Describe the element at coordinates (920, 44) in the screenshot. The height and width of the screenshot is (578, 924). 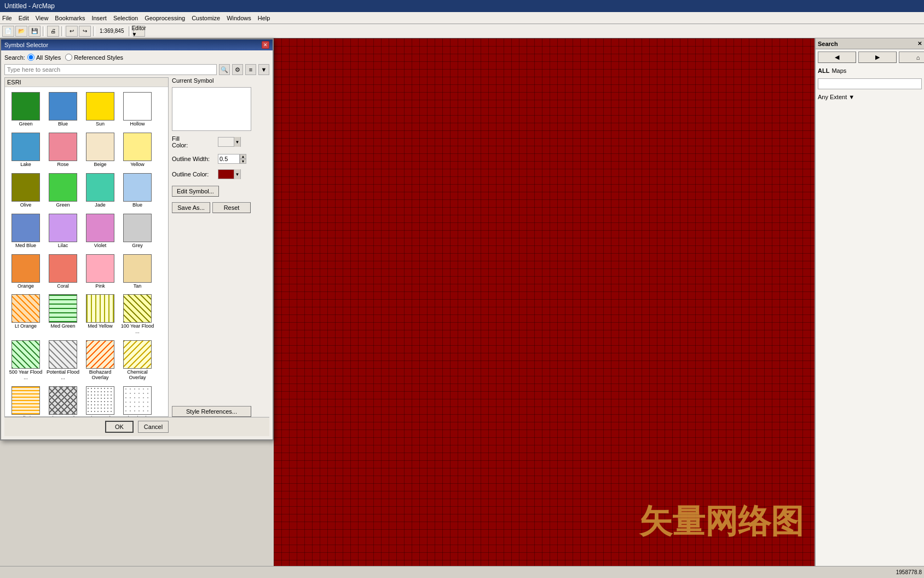
I see `search-panel-close: ✕` at that location.